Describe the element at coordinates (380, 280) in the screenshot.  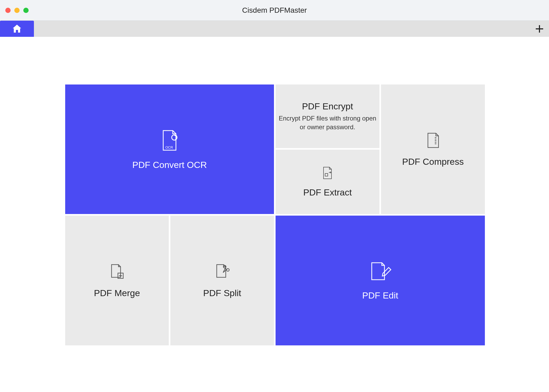
I see `tile-pdf-edit: PDF Edit` at that location.